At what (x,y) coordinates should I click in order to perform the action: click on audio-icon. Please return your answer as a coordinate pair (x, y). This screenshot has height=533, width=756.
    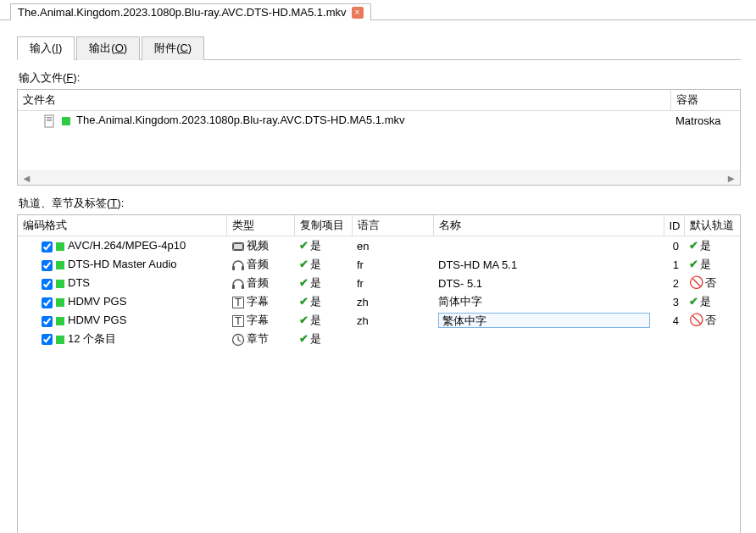
    Looking at the image, I should click on (238, 265).